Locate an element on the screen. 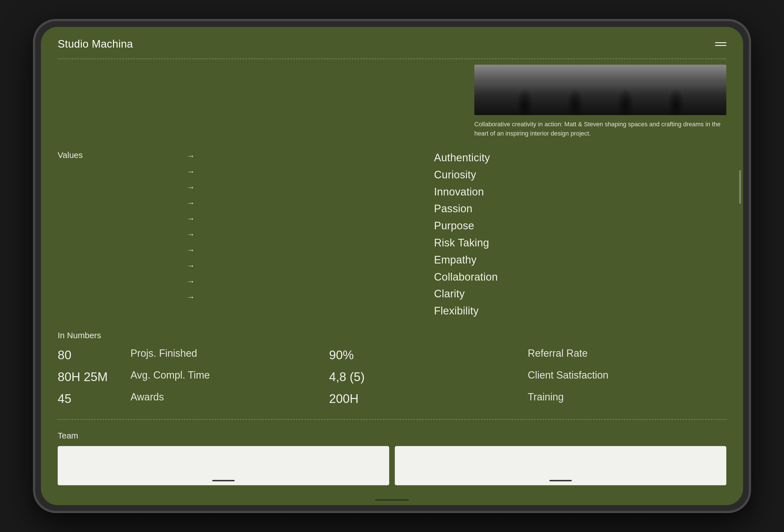 The height and width of the screenshot is (532, 784). value-risk-taking: Risk Taking is located at coordinates (580, 243).